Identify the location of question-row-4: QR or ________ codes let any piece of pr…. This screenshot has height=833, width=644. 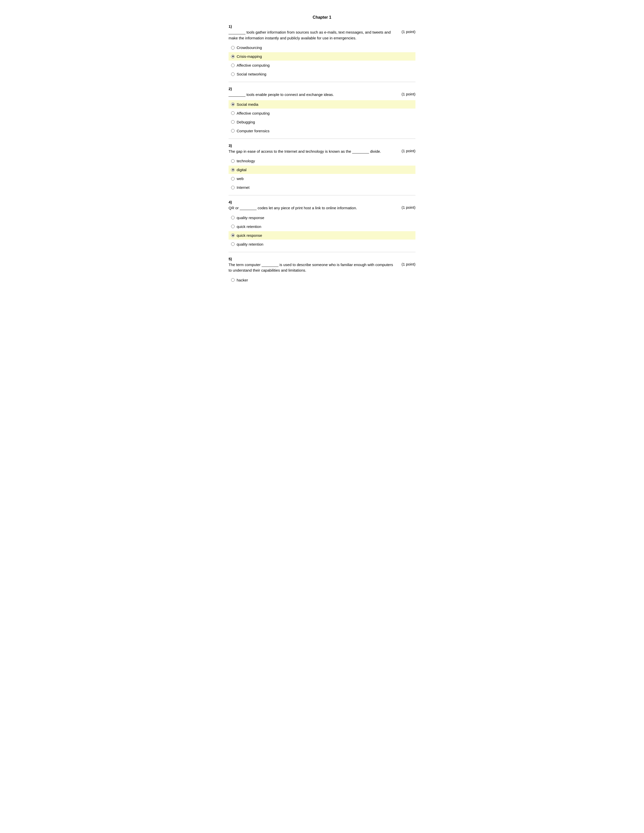
(322, 208).